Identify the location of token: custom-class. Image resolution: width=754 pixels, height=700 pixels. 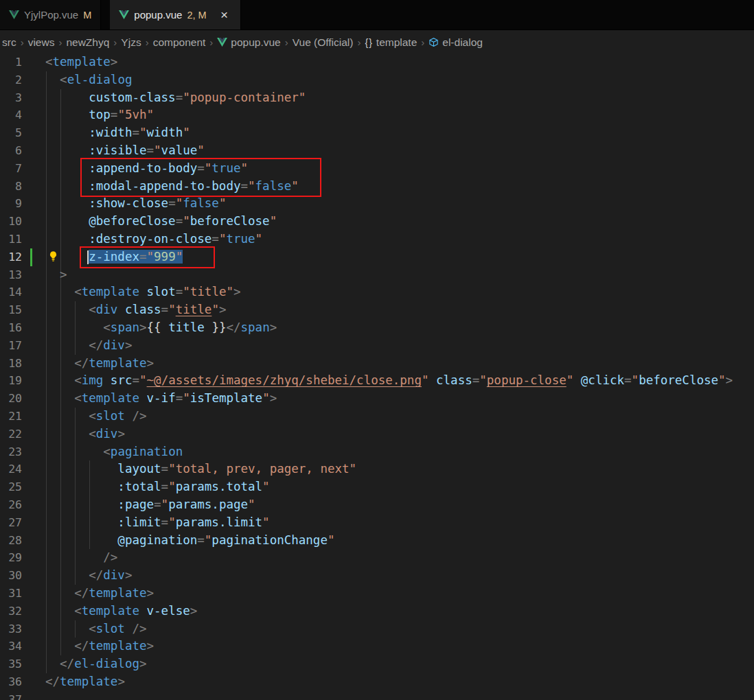
(132, 97).